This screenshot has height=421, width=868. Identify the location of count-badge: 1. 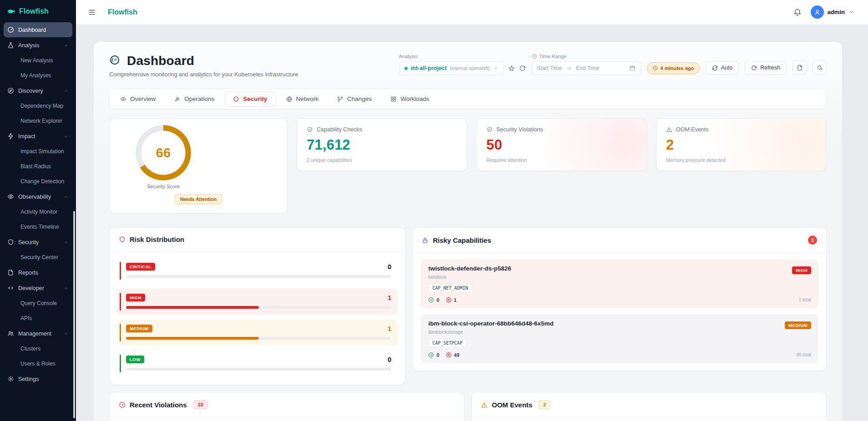
(812, 240).